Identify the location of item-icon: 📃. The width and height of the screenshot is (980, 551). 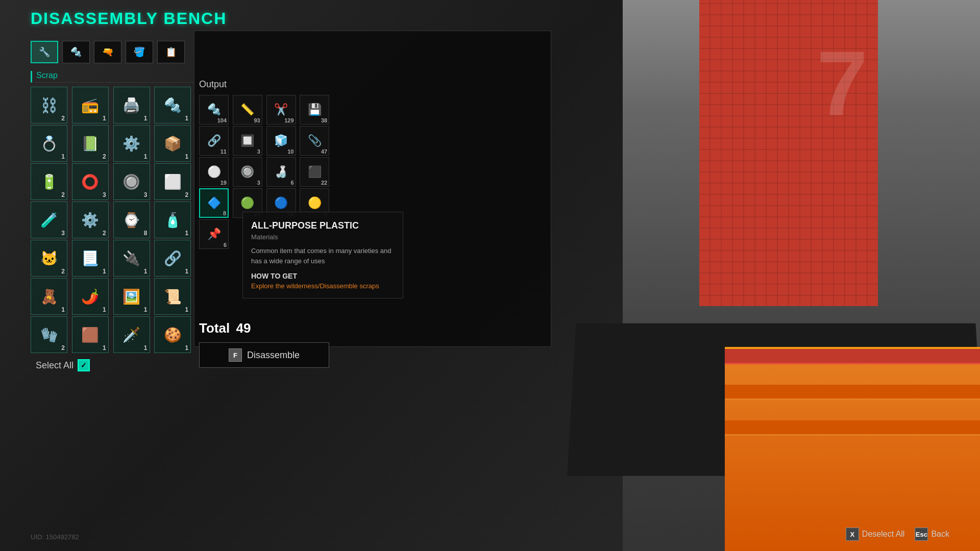
(90, 258).